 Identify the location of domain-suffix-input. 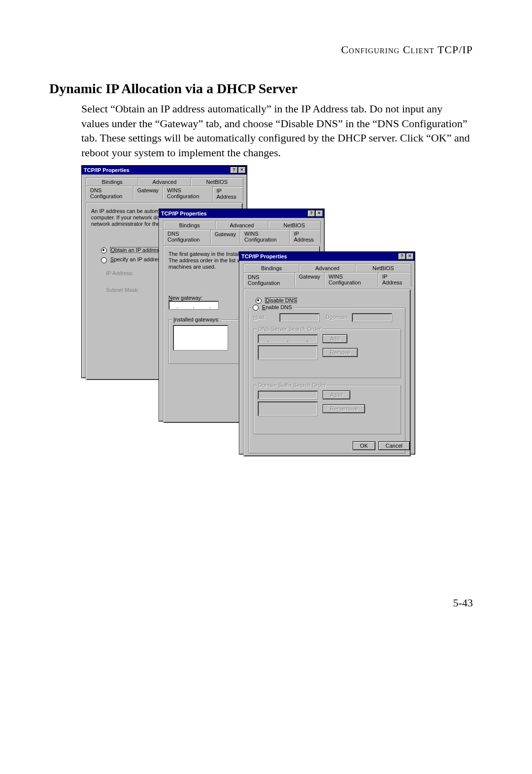
(288, 395).